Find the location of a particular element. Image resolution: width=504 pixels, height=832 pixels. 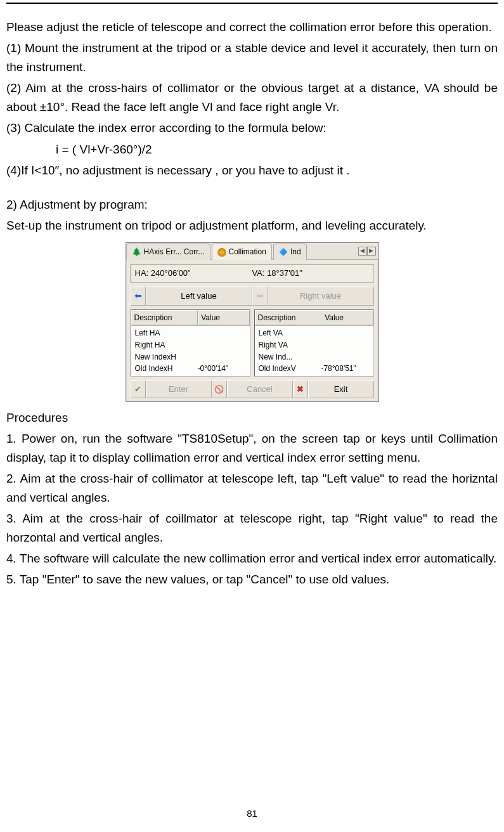

adjustment-body: Set-up the instrument on tripod or adjus… is located at coordinates (252, 226).